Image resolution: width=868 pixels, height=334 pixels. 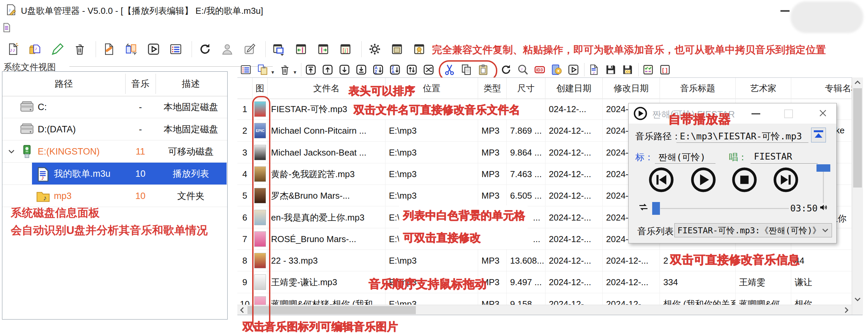 I want to click on cell-file: 王靖雯-谦让.mp3, so click(x=327, y=282).